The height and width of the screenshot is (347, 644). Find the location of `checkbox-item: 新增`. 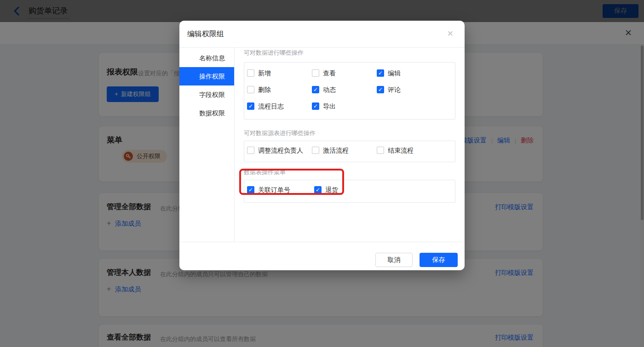

checkbox-item: 新增 is located at coordinates (280, 78).